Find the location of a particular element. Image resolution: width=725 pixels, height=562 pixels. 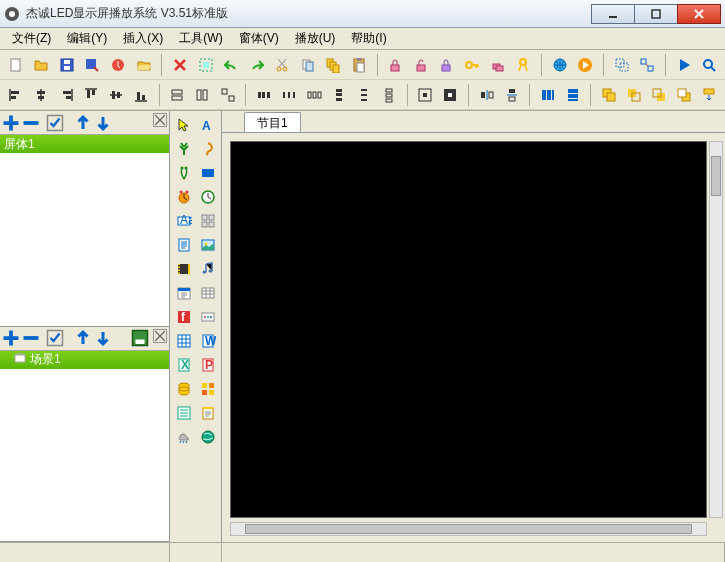

tile-h-icon is located at coordinates (548, 95).